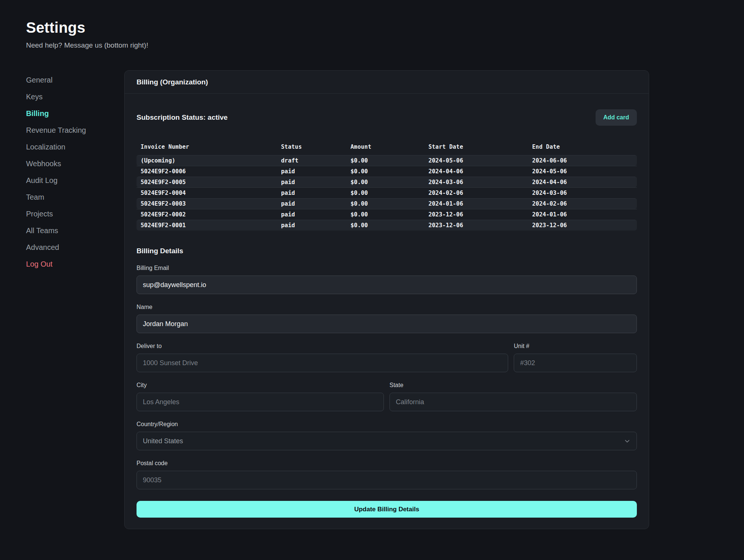 This screenshot has width=744, height=560. I want to click on invoice-row: 5024E9F2-0005 paid $0.00 2024-03-06 2024…, so click(387, 182).